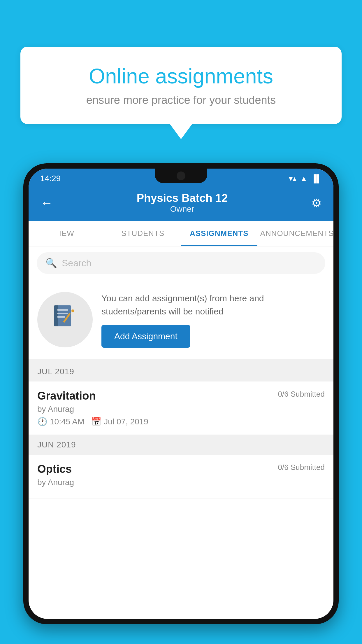 The height and width of the screenshot is (644, 362). Describe the element at coordinates (181, 76) in the screenshot. I see `speech-bubble-title: Online assignments` at that location.